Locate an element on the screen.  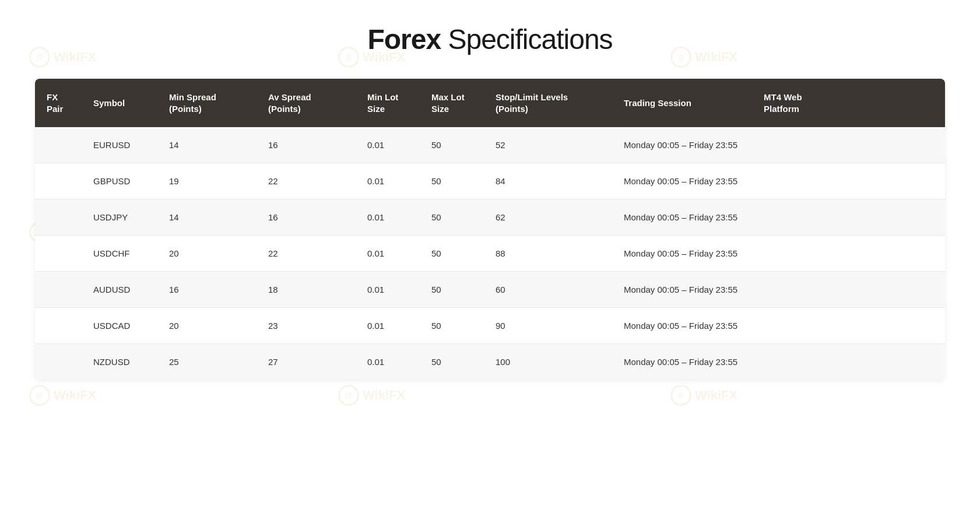
cell-symbol: EURUSD is located at coordinates (120, 145).